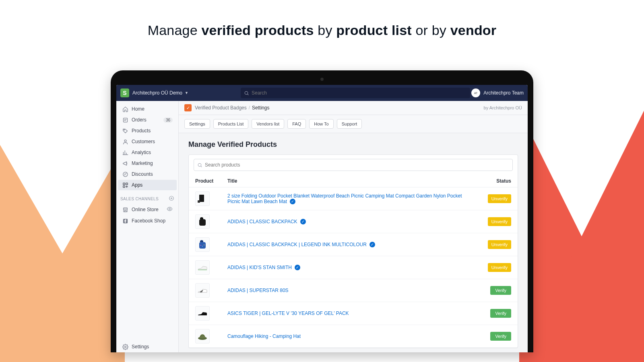 Image resolution: width=644 pixels, height=362 pixels. Describe the element at coordinates (349, 124) in the screenshot. I see `tab-support: Support` at that location.